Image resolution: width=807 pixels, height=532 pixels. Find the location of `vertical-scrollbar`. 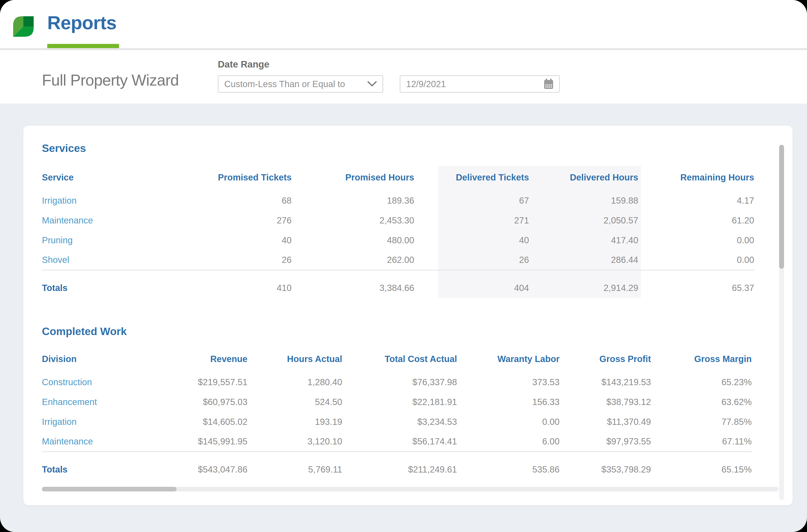

vertical-scrollbar is located at coordinates (782, 322).